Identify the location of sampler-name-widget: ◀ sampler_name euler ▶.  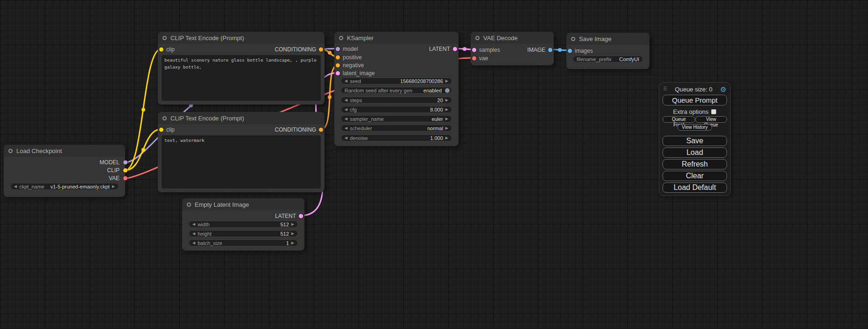
(396, 119).